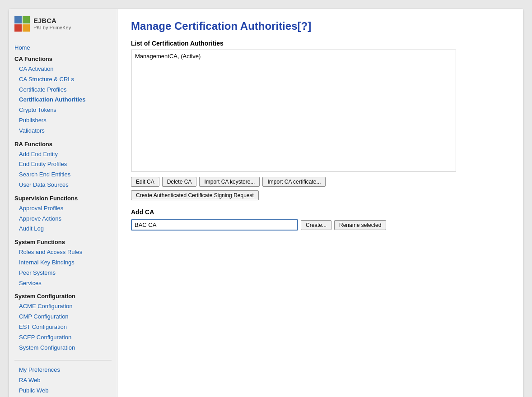 Image resolution: width=532 pixels, height=397 pixels. Describe the element at coordinates (18, 28) in the screenshot. I see `logo-block-red` at that location.